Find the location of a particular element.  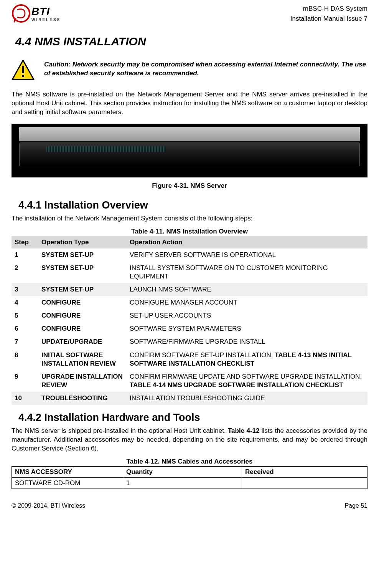

cell-optype: UPGRADE INSTALLATION REVIEW is located at coordinates (82, 381).